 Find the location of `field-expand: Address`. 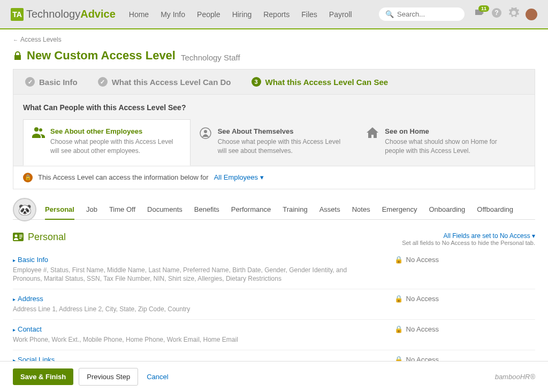

field-expand: Address is located at coordinates (203, 298).